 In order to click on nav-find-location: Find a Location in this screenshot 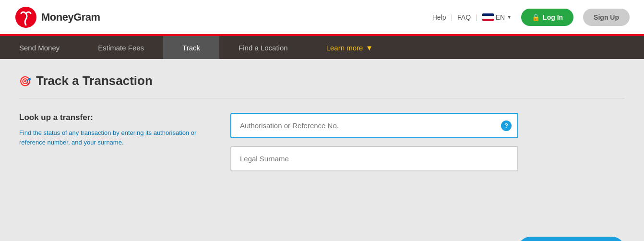, I will do `click(263, 48)`.